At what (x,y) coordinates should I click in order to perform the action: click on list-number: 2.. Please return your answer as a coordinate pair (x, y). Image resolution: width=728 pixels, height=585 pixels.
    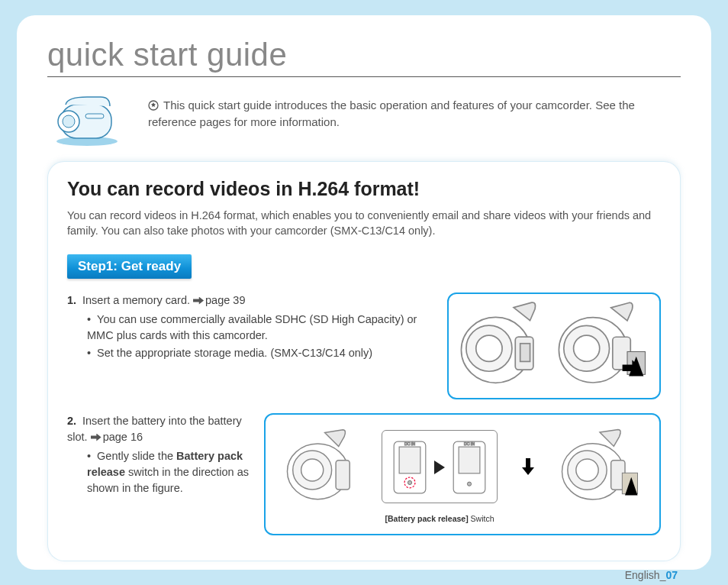
    Looking at the image, I should click on (75, 422).